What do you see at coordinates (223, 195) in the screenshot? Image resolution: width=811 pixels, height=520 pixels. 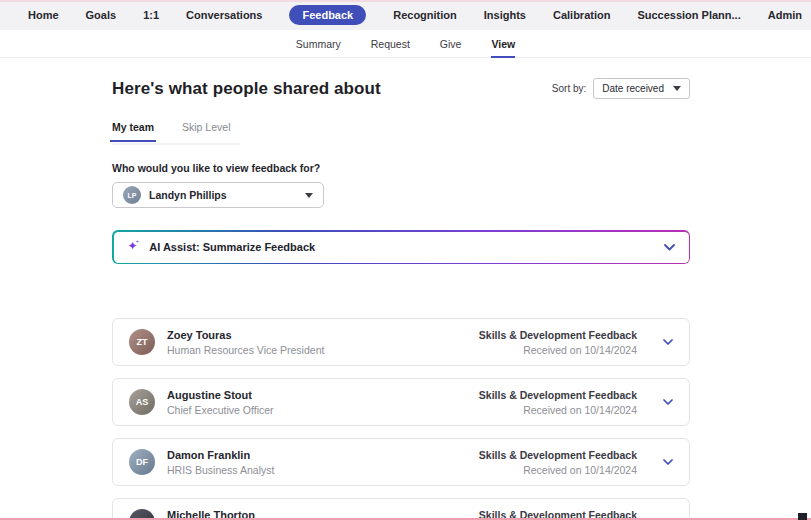 I see `person-select-value: Landyn Phillips` at bounding box center [223, 195].